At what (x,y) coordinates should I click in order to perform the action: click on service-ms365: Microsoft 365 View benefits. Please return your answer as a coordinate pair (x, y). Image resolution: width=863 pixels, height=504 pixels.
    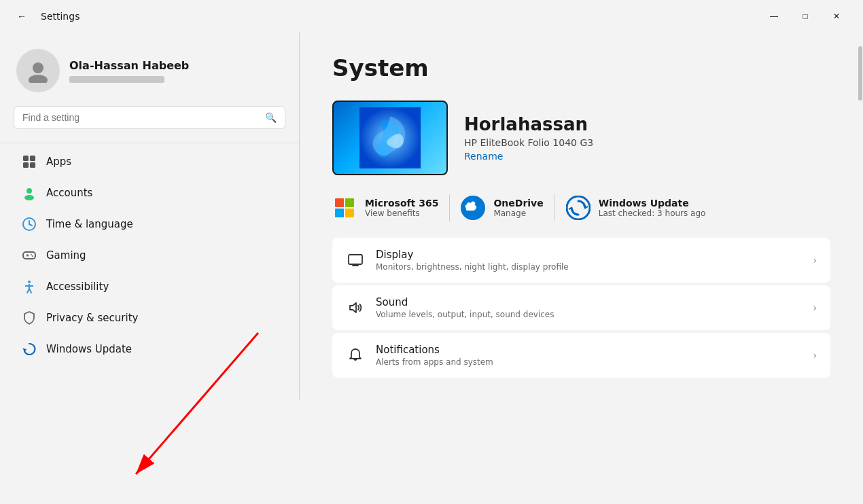
    Looking at the image, I should click on (385, 208).